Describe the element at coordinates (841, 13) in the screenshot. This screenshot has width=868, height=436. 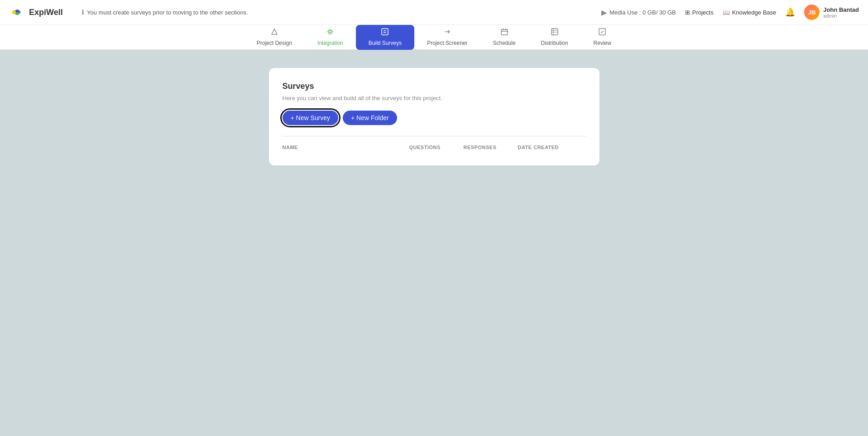
I see `user-info: John Bantad admin` at that location.